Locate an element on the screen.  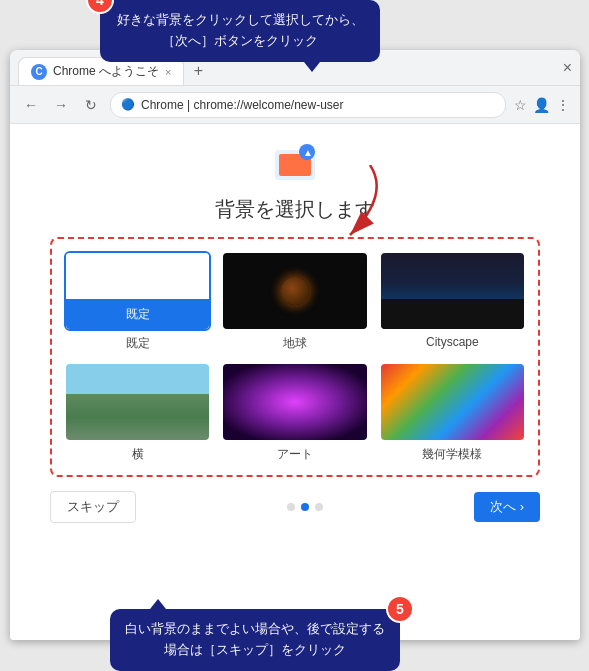
default-label: 既定 is located at coordinates (138, 314).